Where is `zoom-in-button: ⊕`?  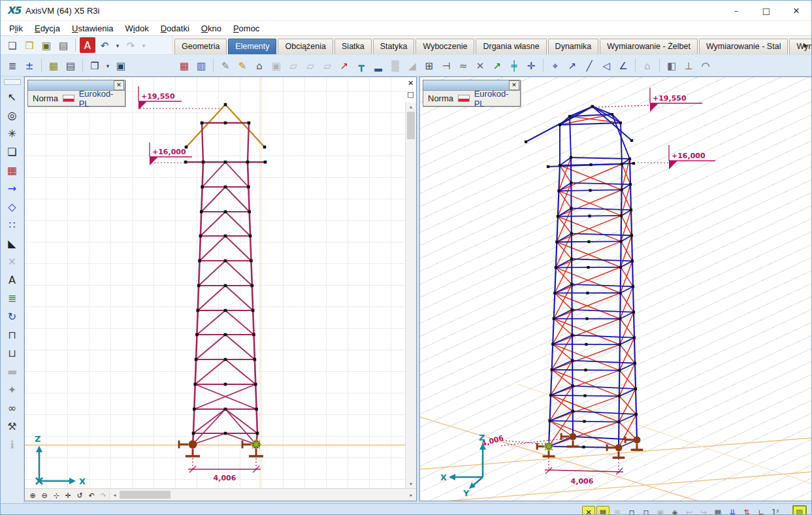 zoom-in-button: ⊕ is located at coordinates (33, 495).